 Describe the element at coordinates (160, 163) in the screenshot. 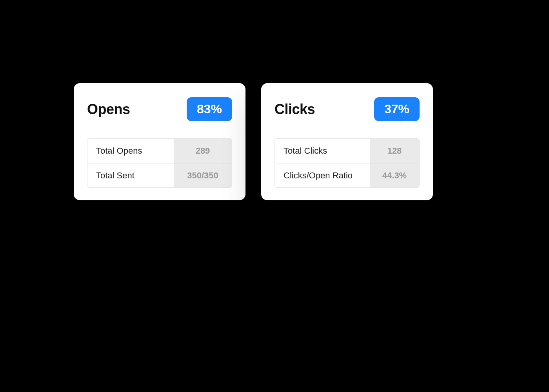

I see `stats-table: Total Opens 289 Total Sent 350/350` at that location.